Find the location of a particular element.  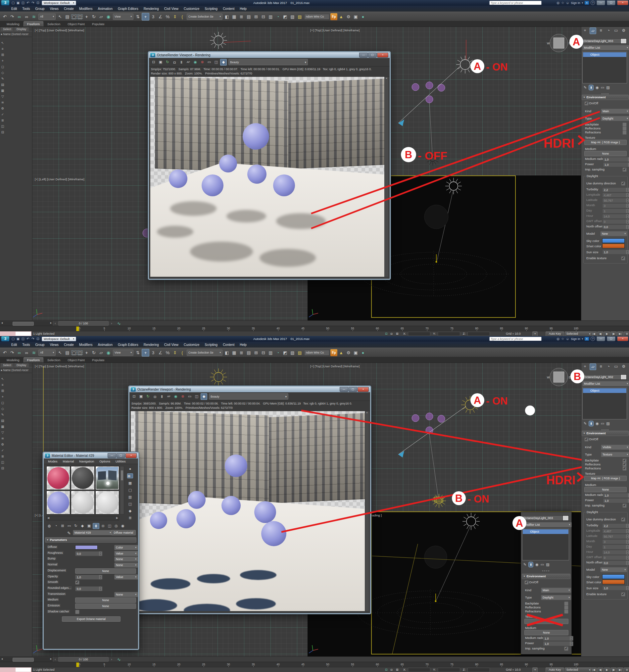

toolbar-icon: ▣ is located at coordinates (356, 17).